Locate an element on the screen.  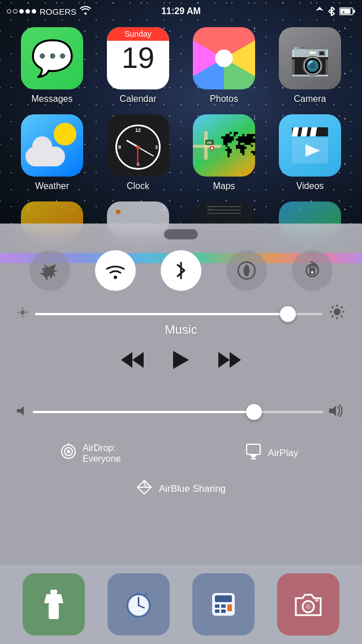
maps-label: Maps is located at coordinates (224, 186).